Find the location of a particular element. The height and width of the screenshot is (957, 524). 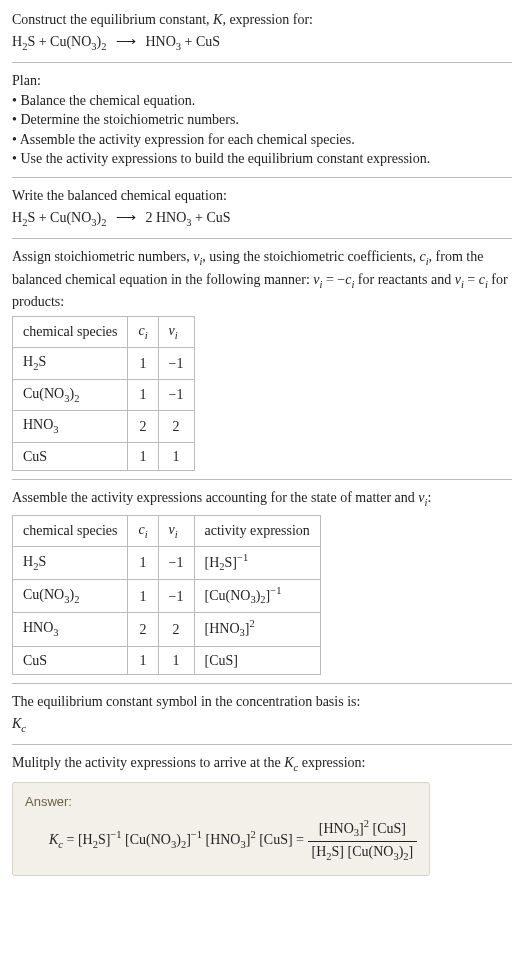

k-symbol: Kc is located at coordinates (262, 725).